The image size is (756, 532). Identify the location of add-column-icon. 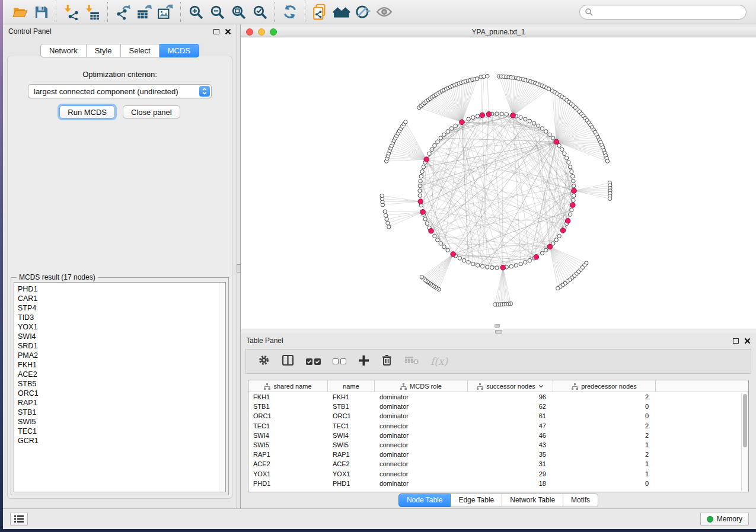
(364, 361).